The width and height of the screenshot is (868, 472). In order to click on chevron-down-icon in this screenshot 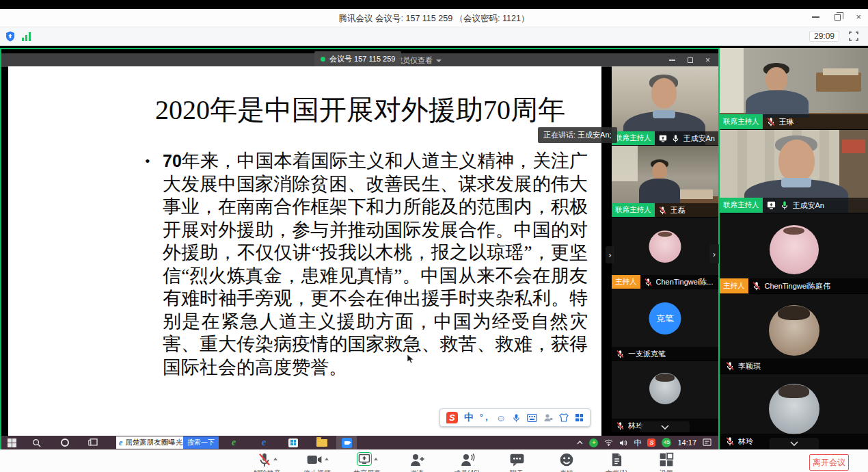, I will do `click(439, 61)`.